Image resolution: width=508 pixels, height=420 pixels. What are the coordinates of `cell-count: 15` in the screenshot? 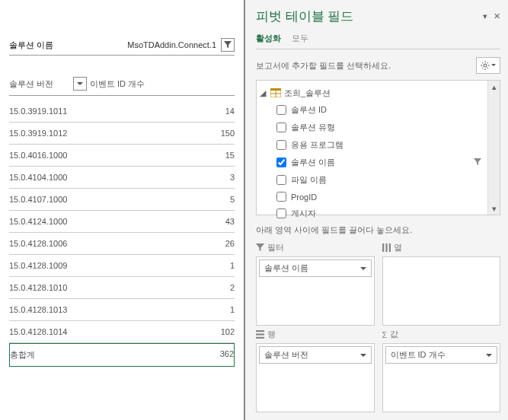 It's located at (208, 155).